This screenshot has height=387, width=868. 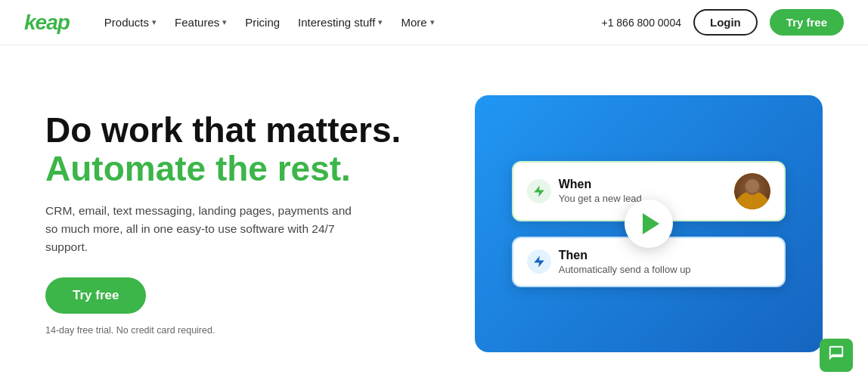 What do you see at coordinates (380, 23) in the screenshot?
I see `interesting-chevron: ▾` at bounding box center [380, 23].